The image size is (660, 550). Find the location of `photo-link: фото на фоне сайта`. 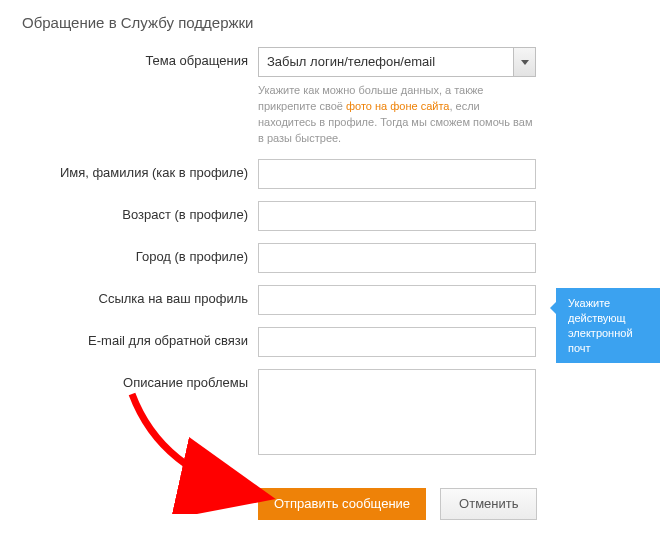

photo-link: фото на фоне сайта is located at coordinates (398, 106).